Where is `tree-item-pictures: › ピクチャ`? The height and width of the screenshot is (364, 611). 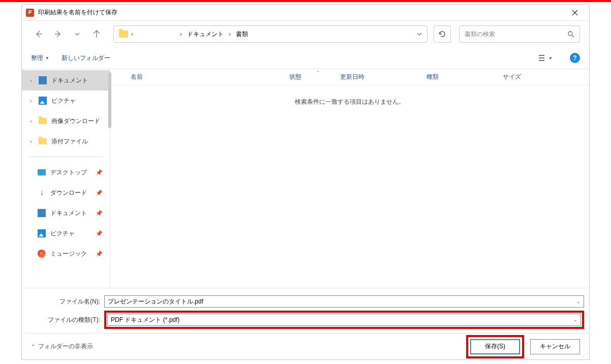
tree-item-pictures: › ピクチャ is located at coordinates (66, 101).